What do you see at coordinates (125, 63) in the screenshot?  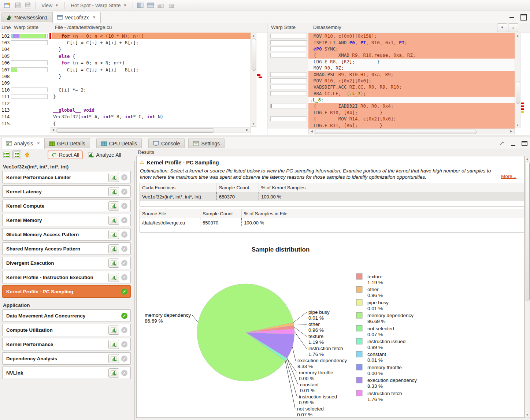 I see `source-line-row: 106 for (n = 0; n < N; n++)` at bounding box center [125, 63].